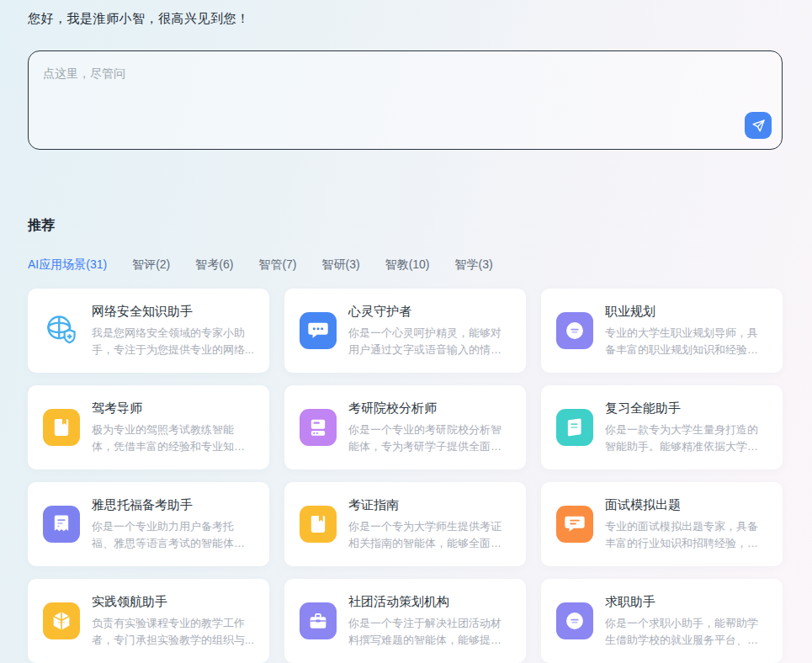  What do you see at coordinates (661, 331) in the screenshot?
I see `agent-card: 职业规划 专业的大学生职业规划导师，具备丰富的职业规划知识和经验，能...` at bounding box center [661, 331].